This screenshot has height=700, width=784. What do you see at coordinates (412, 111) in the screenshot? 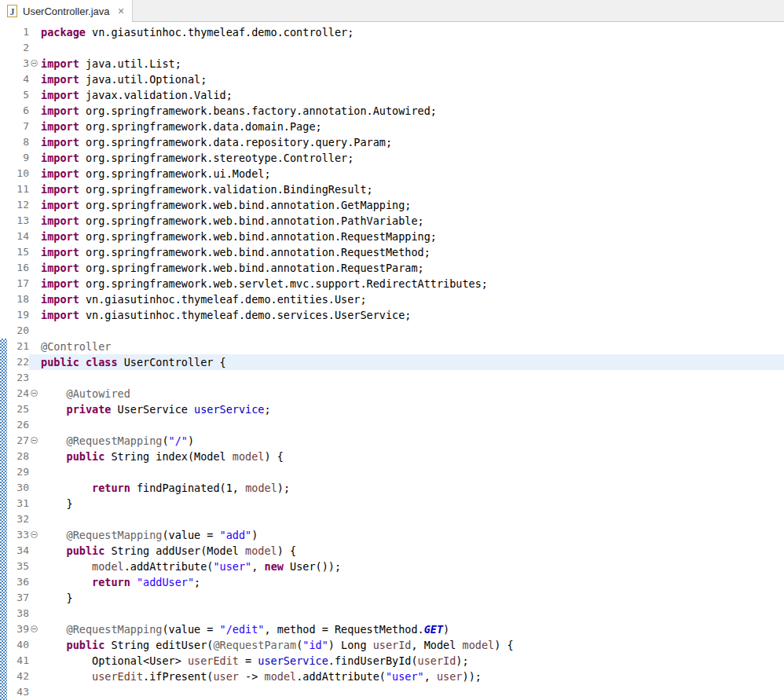
I see `code-text: import org.springframework.beans.factory…` at bounding box center [412, 111].